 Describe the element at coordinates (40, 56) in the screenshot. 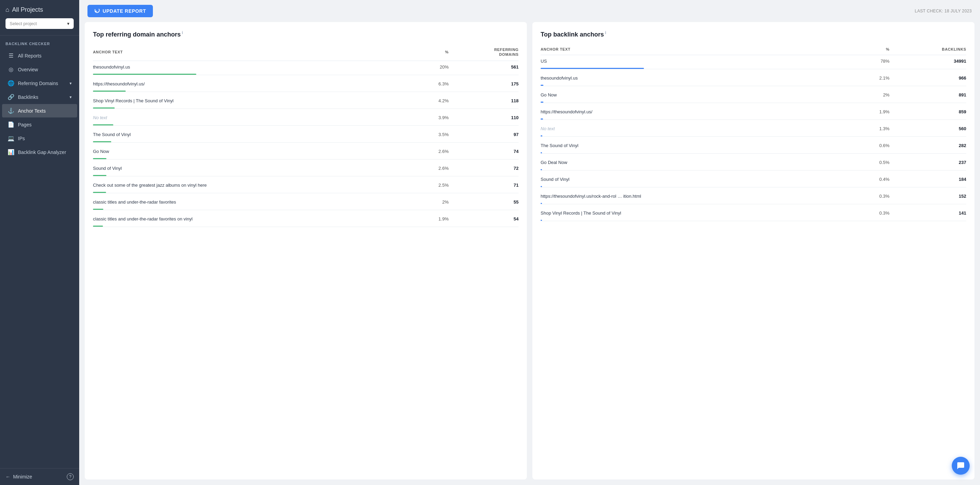

I see `sidebar-item-all-reports: ☰ All Reports` at that location.